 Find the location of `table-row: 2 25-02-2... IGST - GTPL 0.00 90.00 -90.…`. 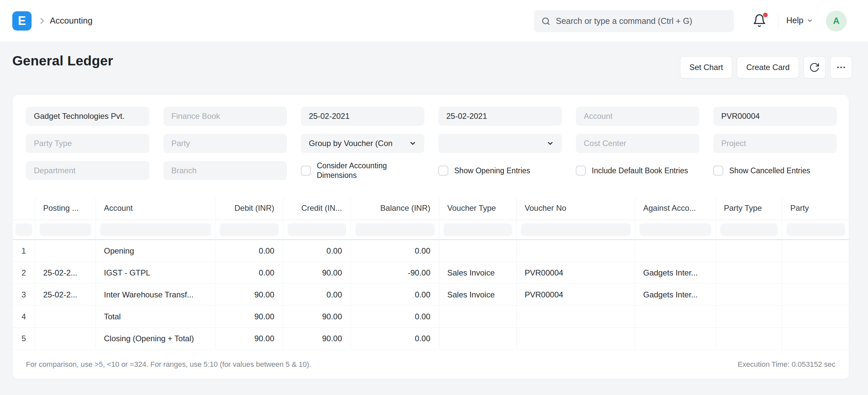

table-row: 2 25-02-2... IGST - GTPL 0.00 90.00 -90.… is located at coordinates (431, 273).